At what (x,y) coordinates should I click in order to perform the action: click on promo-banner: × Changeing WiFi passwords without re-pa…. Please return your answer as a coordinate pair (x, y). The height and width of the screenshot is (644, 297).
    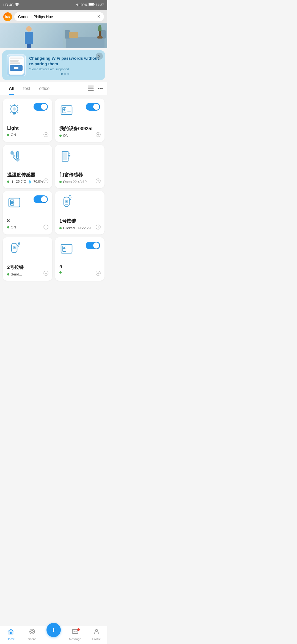
    Looking at the image, I should click on (54, 65).